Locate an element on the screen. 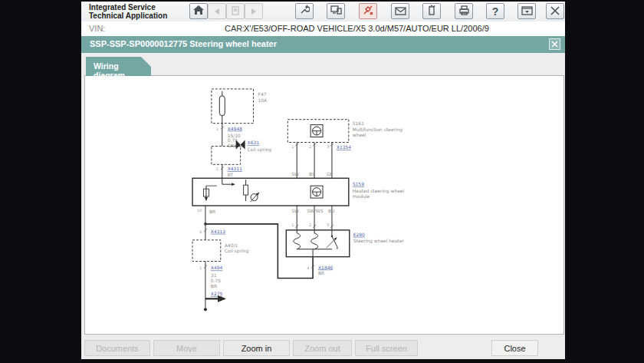  documents-button: Documents is located at coordinates (117, 348).